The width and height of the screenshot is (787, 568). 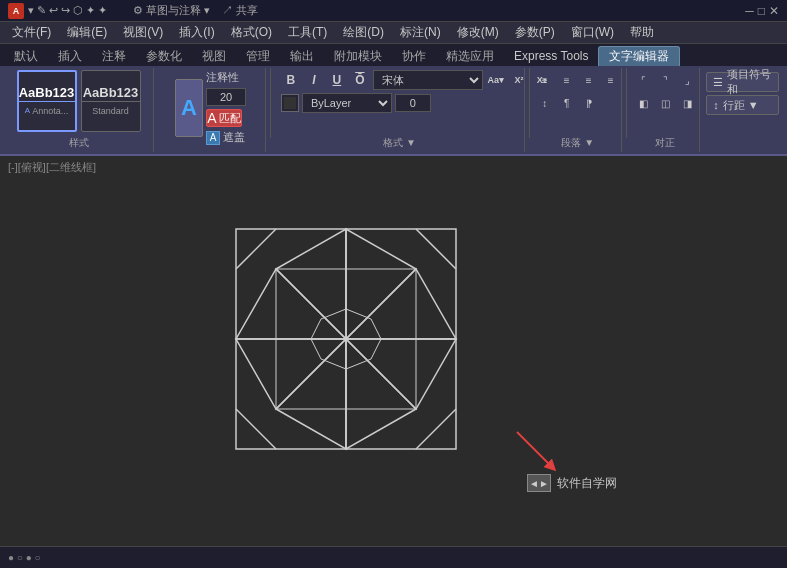 I want to click on status-coords: ● ○ ● ○, so click(x=24, y=558).